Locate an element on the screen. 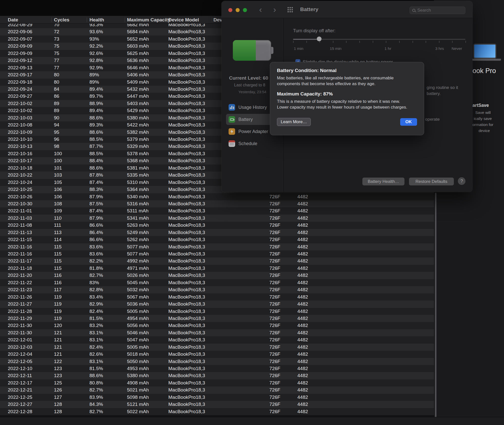 This screenshot has width=504, height=425. lightning-bolt-icon is located at coordinates (232, 132).